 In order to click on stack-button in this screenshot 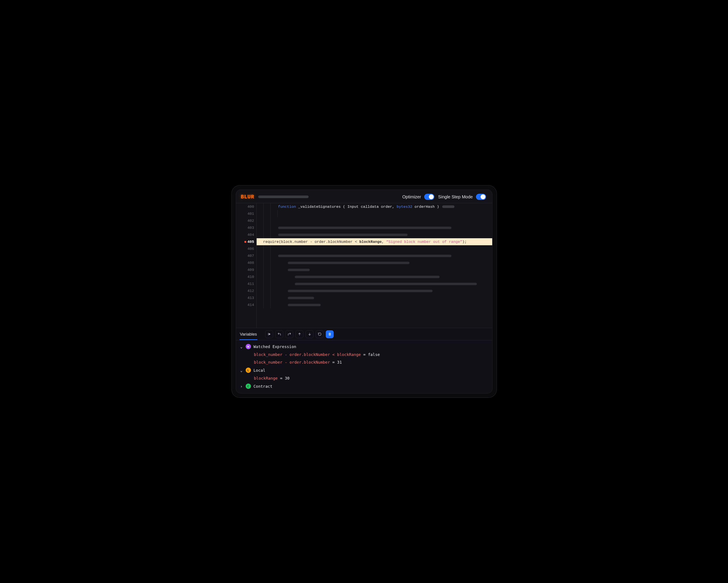, I will do `click(330, 334)`.